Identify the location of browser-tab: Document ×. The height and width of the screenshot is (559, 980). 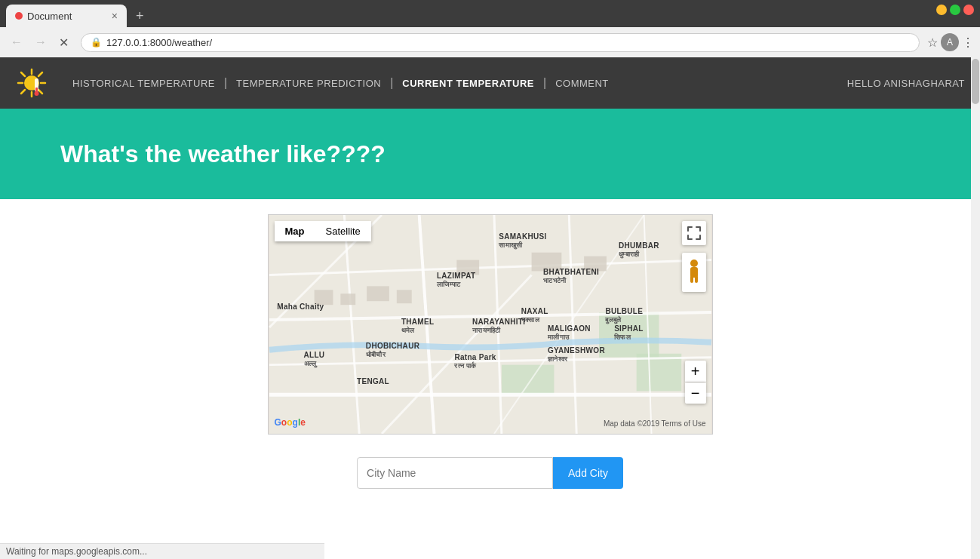
(66, 16).